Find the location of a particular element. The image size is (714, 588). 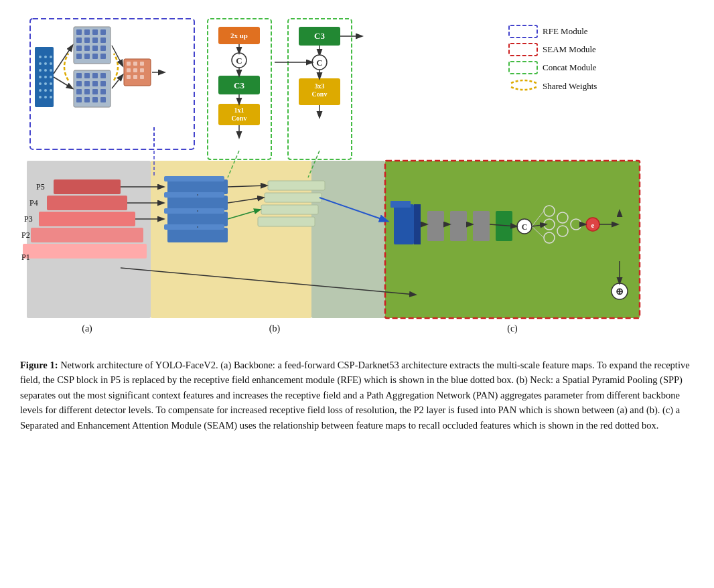

label-b: (b) is located at coordinates (275, 329).